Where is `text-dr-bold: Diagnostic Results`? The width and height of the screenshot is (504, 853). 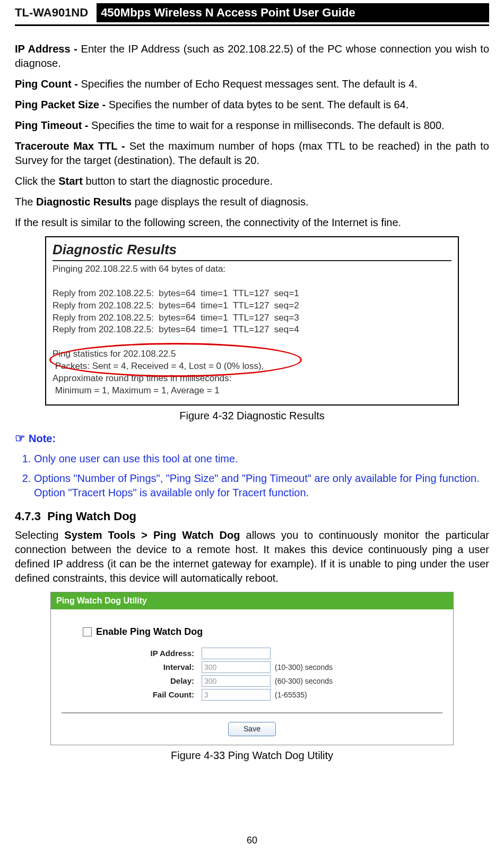
text-dr-bold: Diagnostic Results is located at coordinates (84, 202).